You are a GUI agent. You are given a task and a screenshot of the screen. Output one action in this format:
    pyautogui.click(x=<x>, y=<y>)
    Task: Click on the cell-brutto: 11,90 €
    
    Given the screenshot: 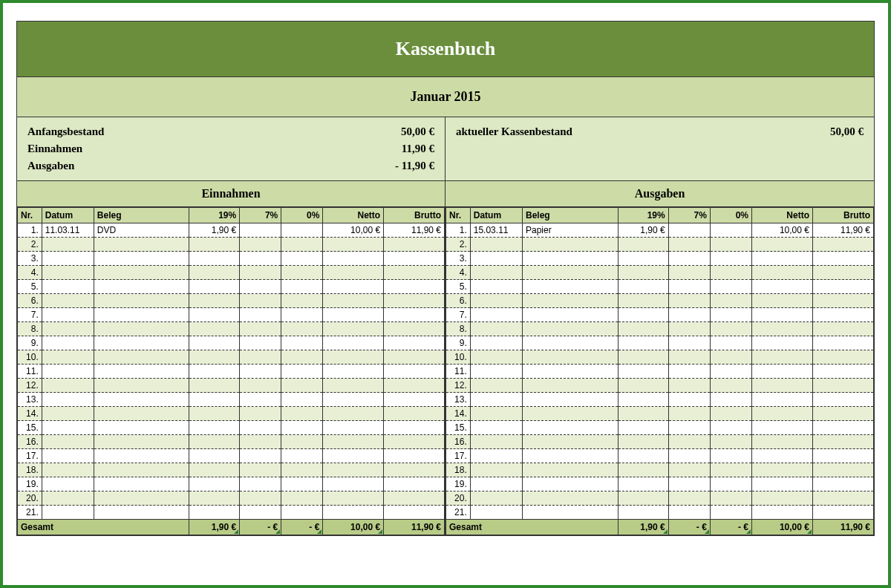 What is the action you would take?
    pyautogui.click(x=414, y=230)
    